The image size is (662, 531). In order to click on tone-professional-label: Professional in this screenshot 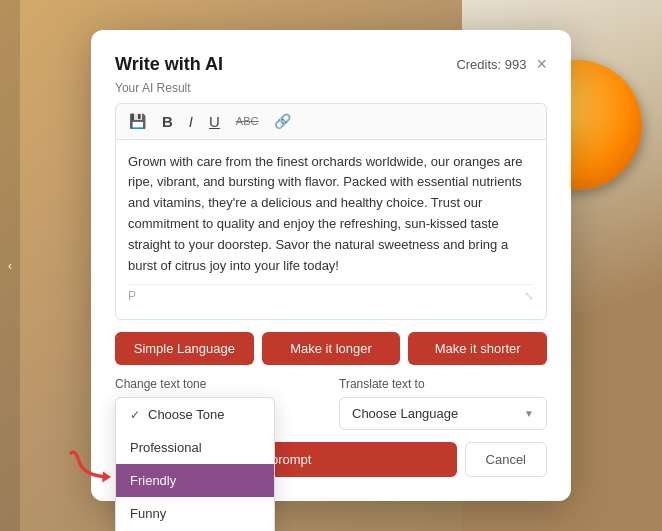, I will do `click(166, 448)`.